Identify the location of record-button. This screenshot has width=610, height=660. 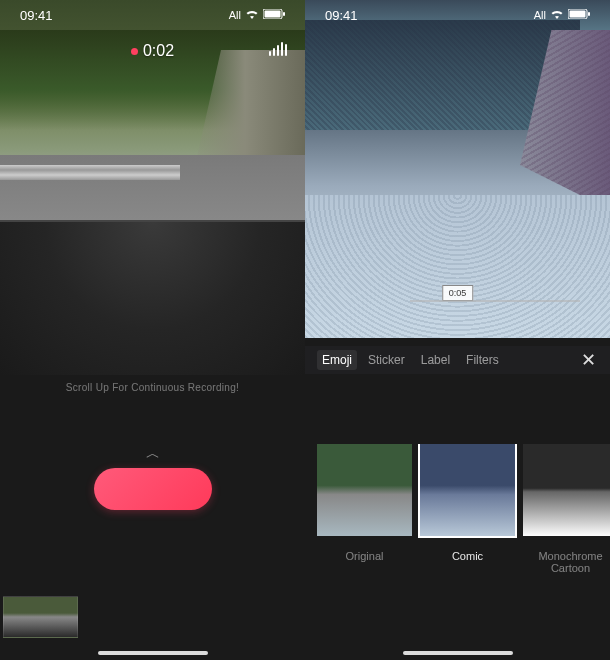
(153, 489).